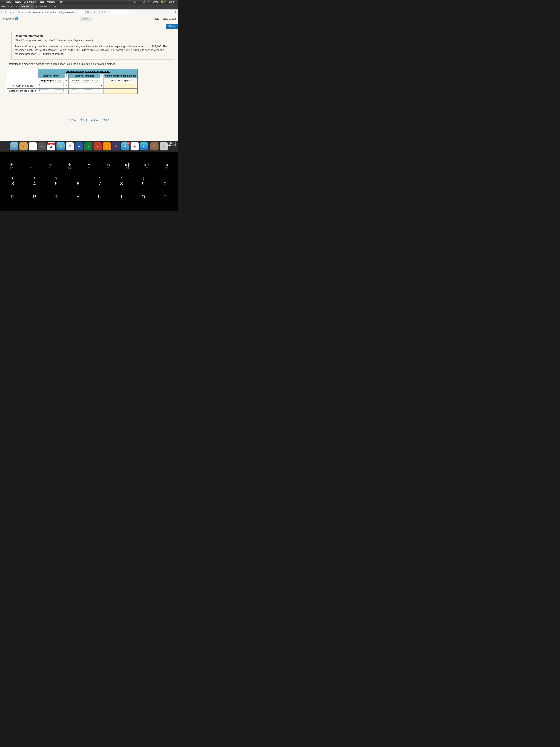  What do you see at coordinates (41, 2) in the screenshot?
I see `menu-item: Tools` at bounding box center [41, 2].